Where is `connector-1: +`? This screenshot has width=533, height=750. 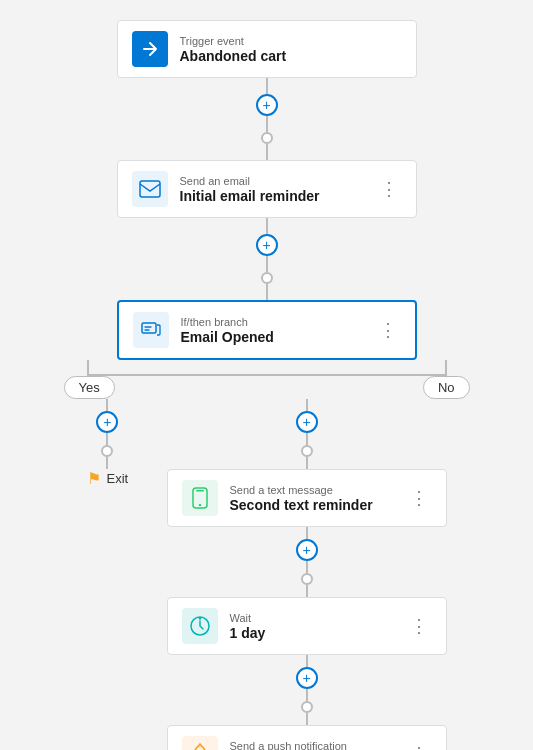 connector-1: + is located at coordinates (267, 119).